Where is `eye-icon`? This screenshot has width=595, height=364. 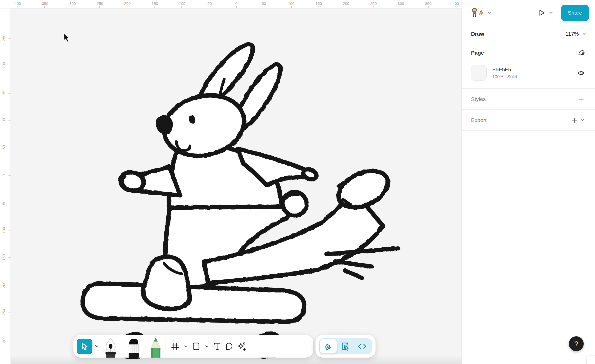
eye-icon is located at coordinates (581, 73).